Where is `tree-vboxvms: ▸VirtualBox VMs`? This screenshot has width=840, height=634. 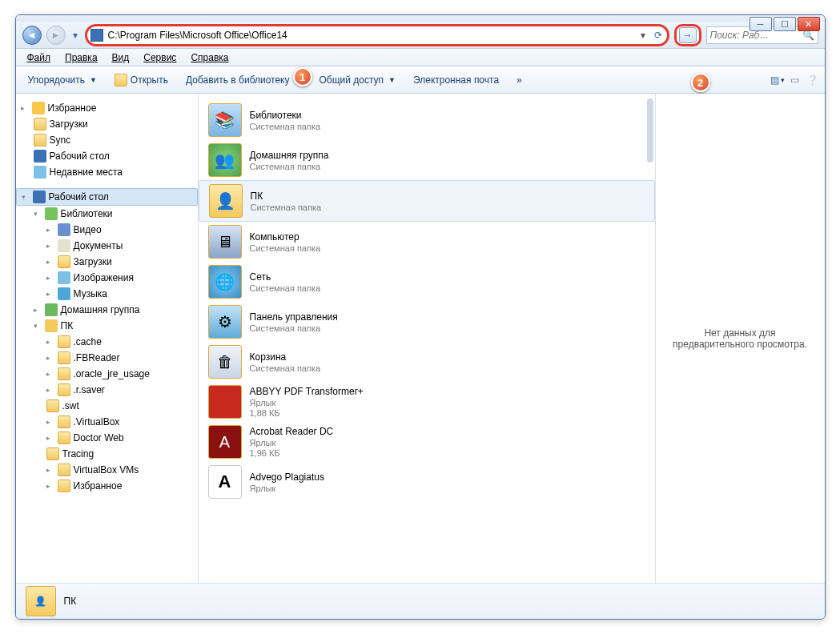
tree-vboxvms: ▸VirtualBox VMs is located at coordinates (107, 470).